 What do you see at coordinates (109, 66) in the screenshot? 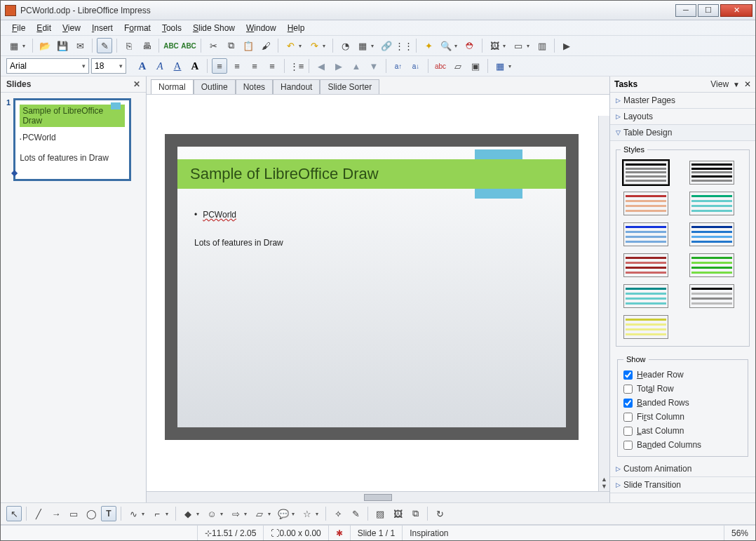
I see `font-size-combo: 18▾` at bounding box center [109, 66].